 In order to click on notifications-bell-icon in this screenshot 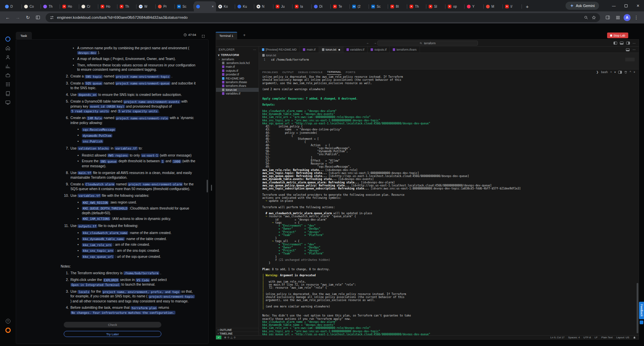, I will do `click(635, 337)`.